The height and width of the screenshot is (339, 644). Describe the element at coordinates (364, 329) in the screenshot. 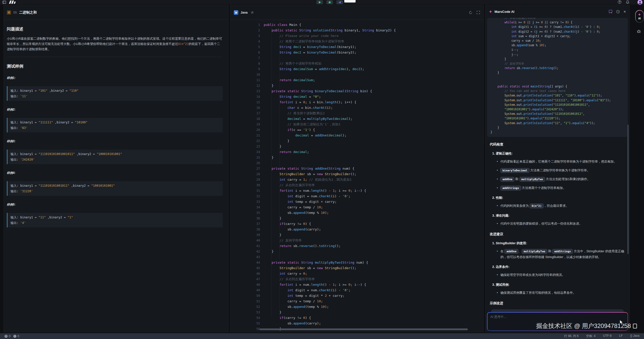

I see `horizontal-scrollbar` at that location.